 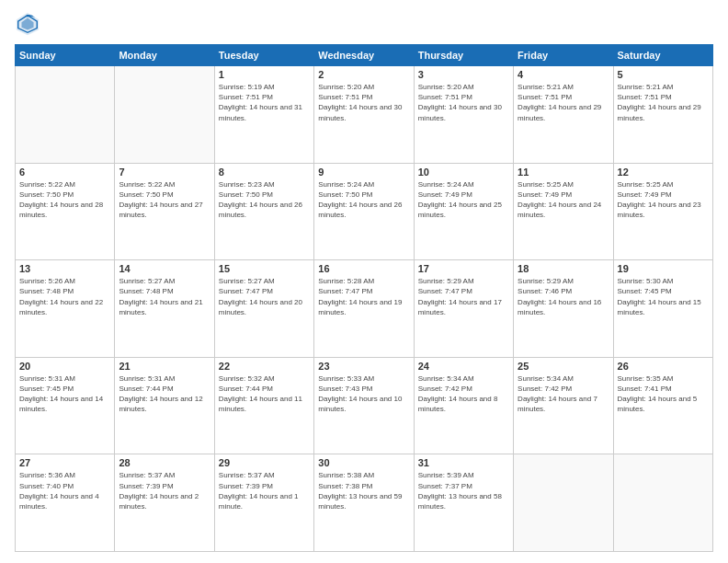 What do you see at coordinates (463, 115) in the screenshot?
I see `calendar-cell: 3Sunrise: 5:20 AM Sunset: 7:51 PM Daylig…` at bounding box center [463, 115].